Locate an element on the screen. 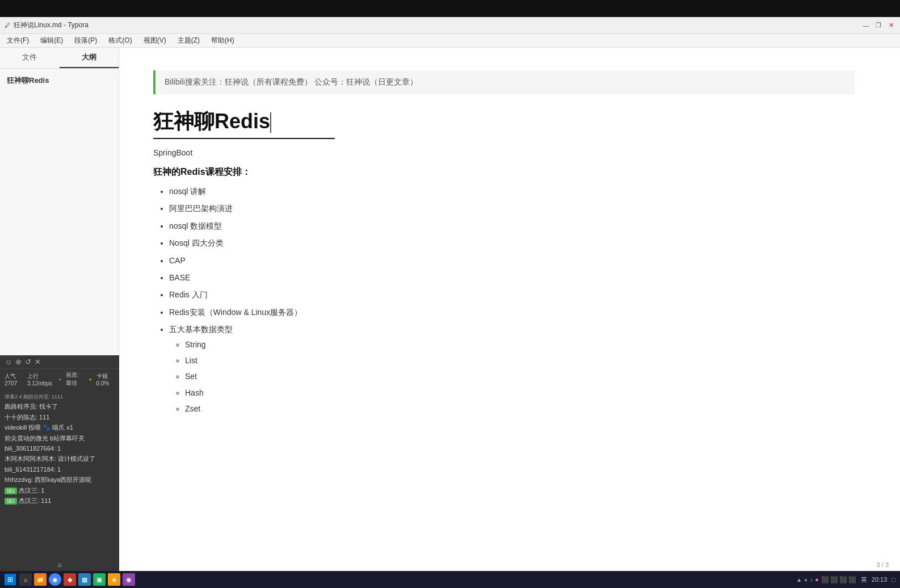 The height and width of the screenshot is (588, 900). menu-bar: 文件(F) 编辑(E) 段落(P) 格式(O) 视图(V) 主题(Z) 帮助(H… is located at coordinates (450, 41).